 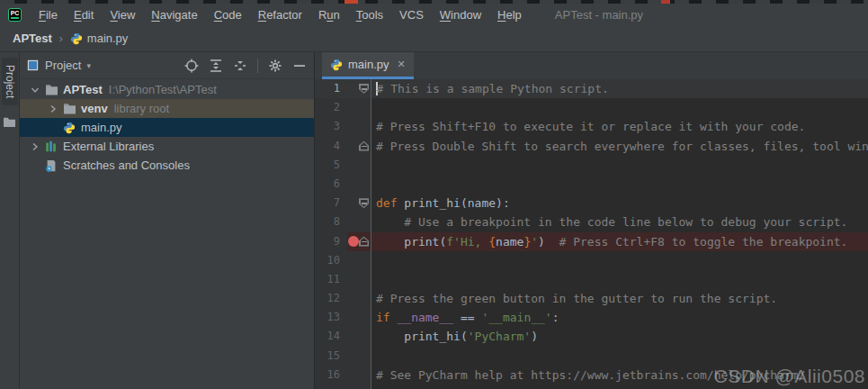 I want to click on comment-token: # Press Ctrl+F8 to toggle the breakpoint…, so click(x=696, y=241).